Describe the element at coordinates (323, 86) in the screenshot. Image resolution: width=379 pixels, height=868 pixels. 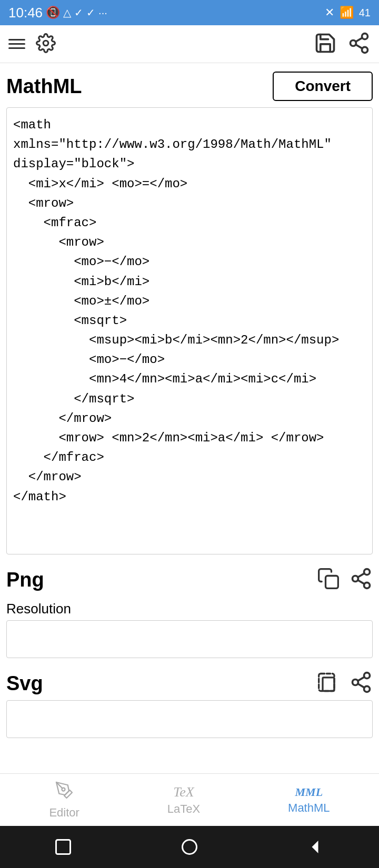
I see `convert-button: Convert` at that location.